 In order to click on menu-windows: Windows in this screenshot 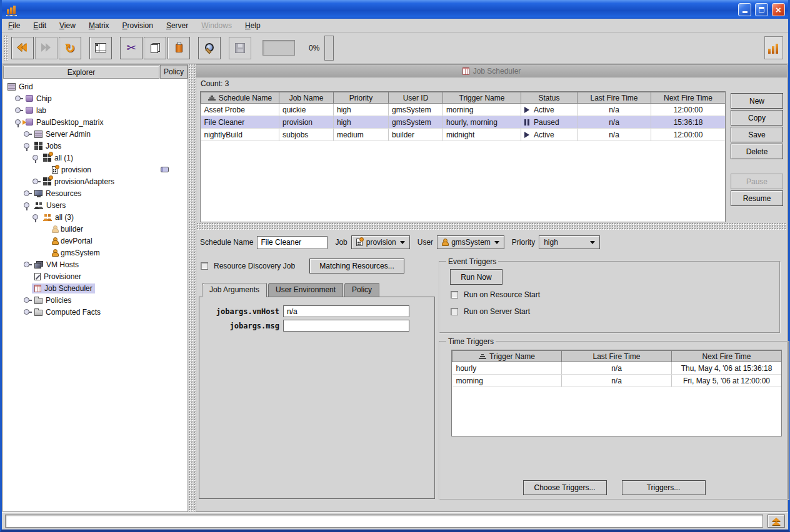, I will do `click(216, 26)`.